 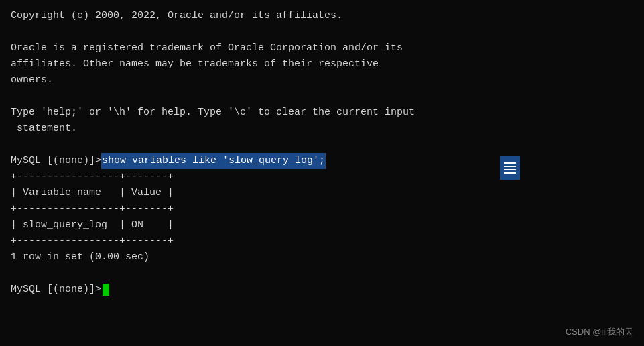 What do you see at coordinates (322, 64) in the screenshot?
I see `trademark-line-2: affiliates. Other names may be trademark…` at bounding box center [322, 64].